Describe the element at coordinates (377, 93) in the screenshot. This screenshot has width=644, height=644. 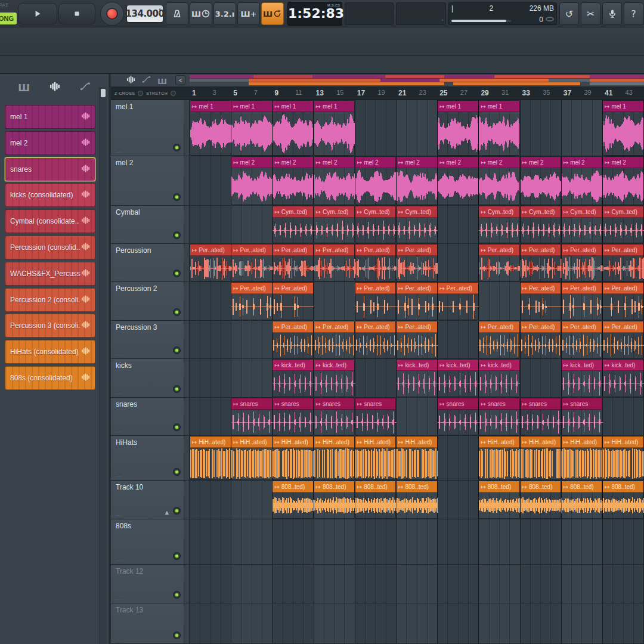
I see `timeline-ruler: Z-CROSS STRETCH 135791113151719212325272…` at that location.